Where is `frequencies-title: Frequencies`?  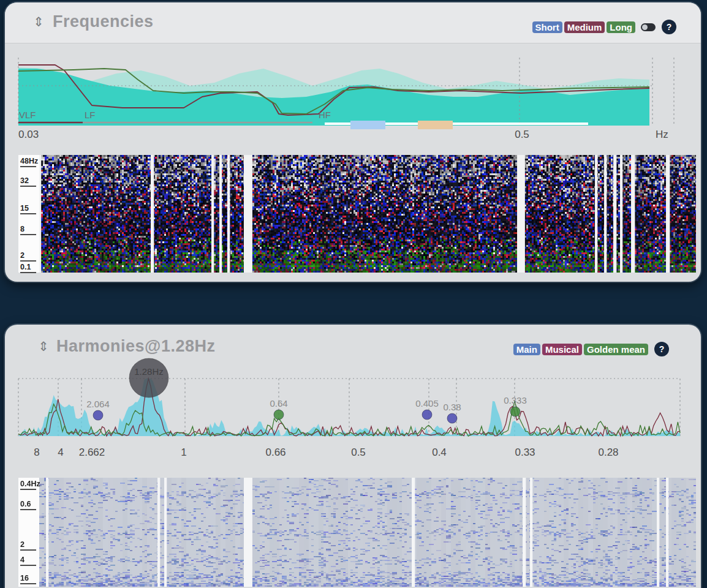
frequencies-title: Frequencies is located at coordinates (103, 22).